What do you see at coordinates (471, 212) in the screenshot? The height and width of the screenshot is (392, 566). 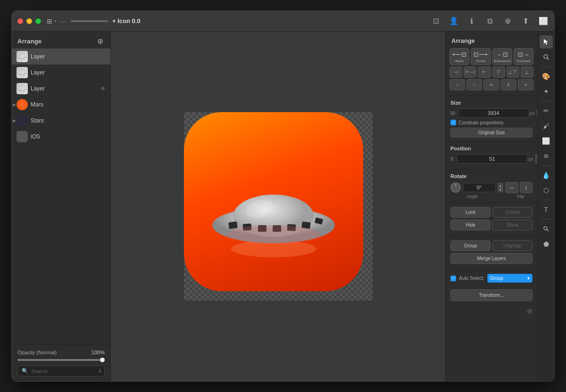 I see `lock-button: Lock` at bounding box center [471, 212].